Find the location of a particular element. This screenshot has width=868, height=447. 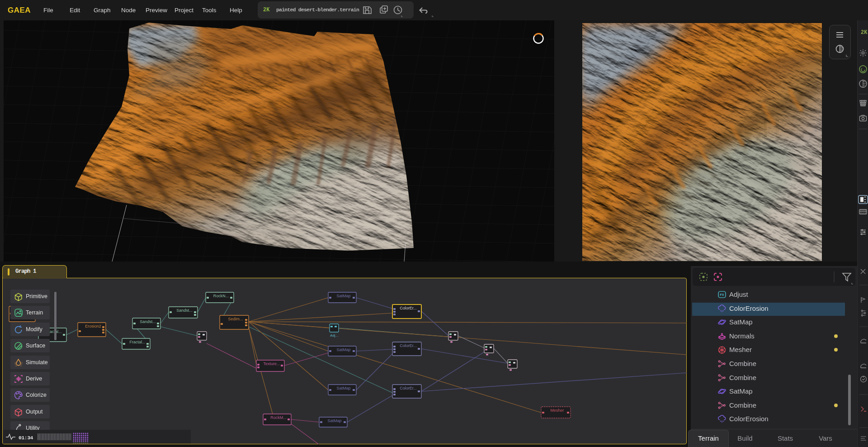

svg-text: RockN... is located at coordinates (222, 296).